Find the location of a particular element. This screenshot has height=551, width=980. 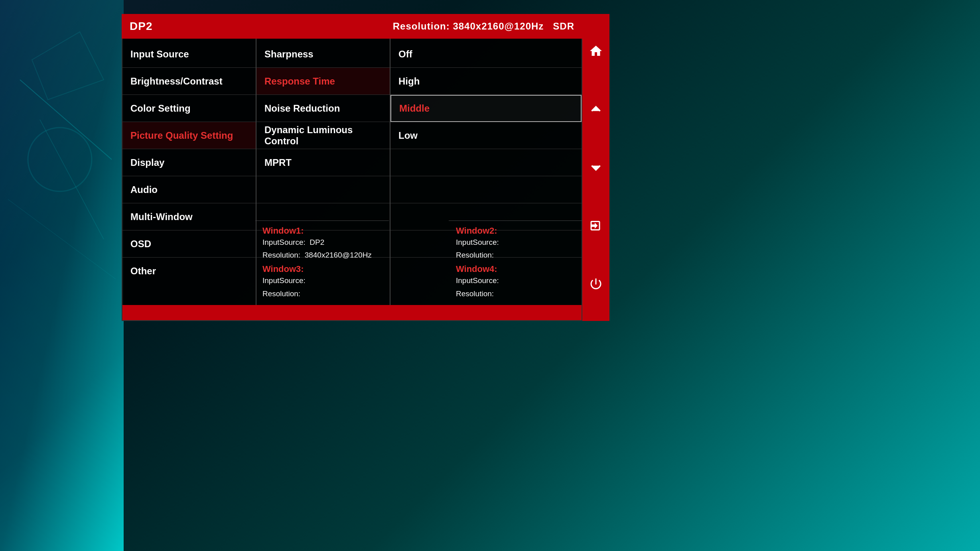

window1-input-label: InputSource: is located at coordinates (284, 242).